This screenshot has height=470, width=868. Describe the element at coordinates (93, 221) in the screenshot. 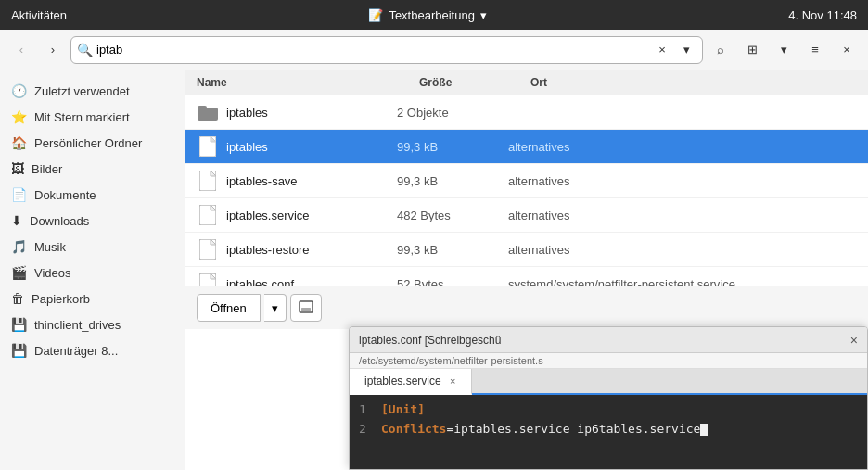

I see `sidebar-item-downloads: ⬇ Downloads` at that location.